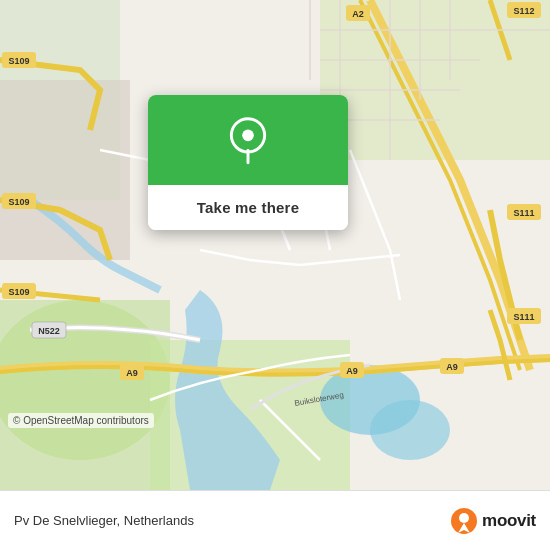 This screenshot has height=550, width=550. I want to click on svg-text: A2, so click(358, 14).